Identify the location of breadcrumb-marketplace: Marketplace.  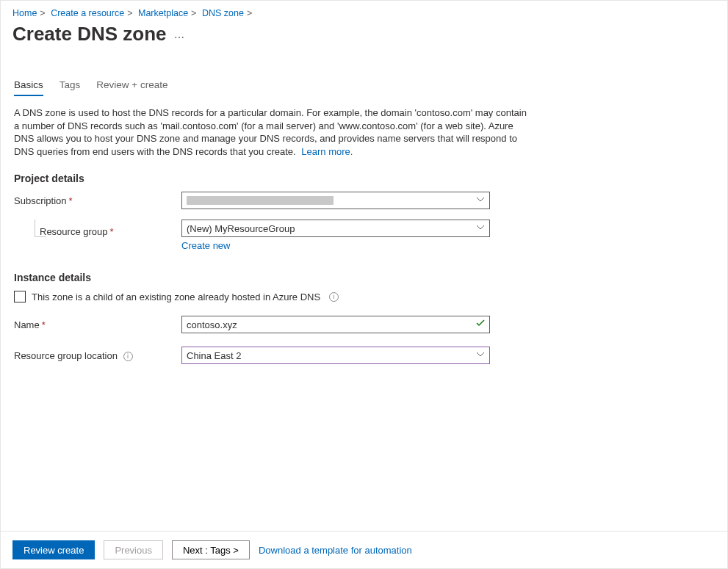
(163, 13).